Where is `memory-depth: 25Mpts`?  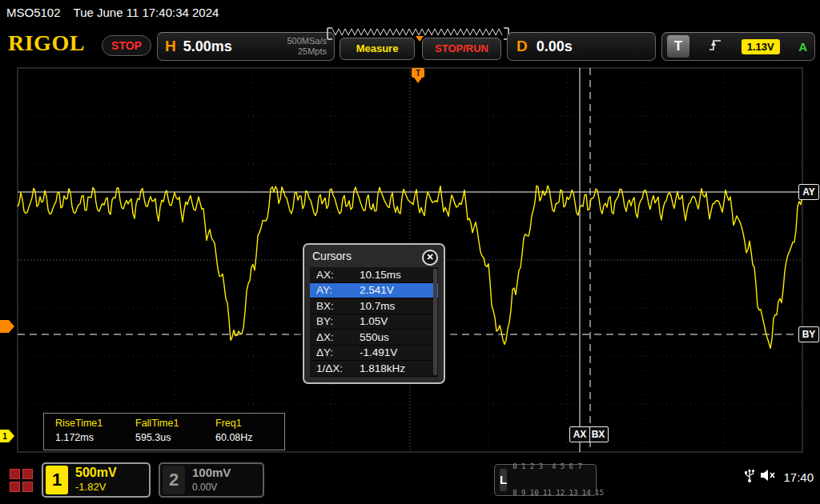 memory-depth: 25Mpts is located at coordinates (307, 51).